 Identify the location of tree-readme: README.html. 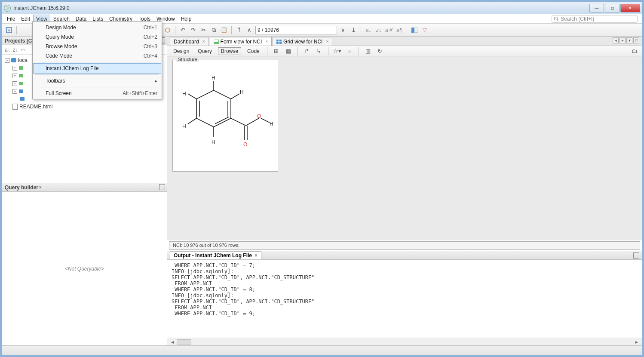
(84, 107).